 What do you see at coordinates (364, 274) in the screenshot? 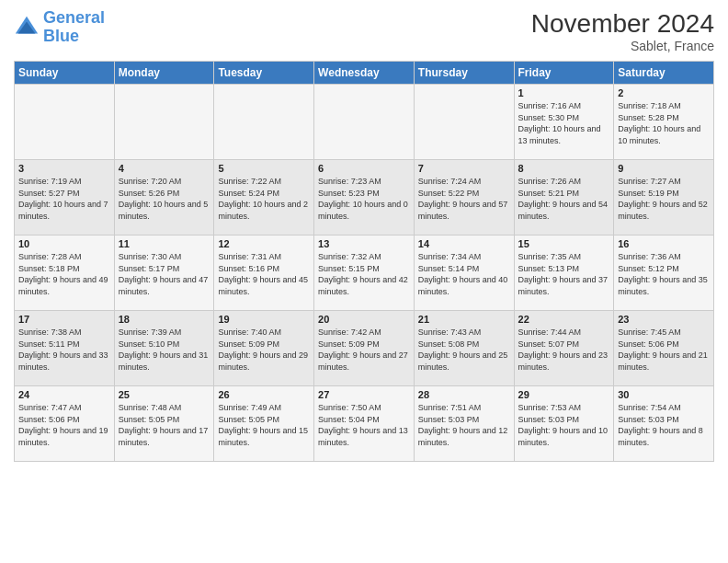
I see `day-info: Sunrise: 7:32 AM Sunset: 5:15 PM Dayligh…` at bounding box center [364, 274].